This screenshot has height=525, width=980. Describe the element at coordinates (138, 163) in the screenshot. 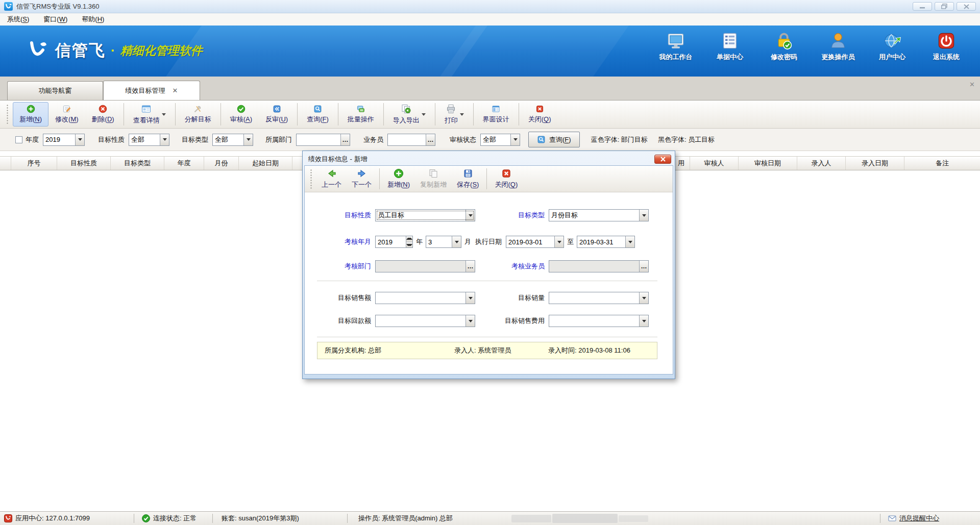

I see `column-header: 目标类型` at that location.